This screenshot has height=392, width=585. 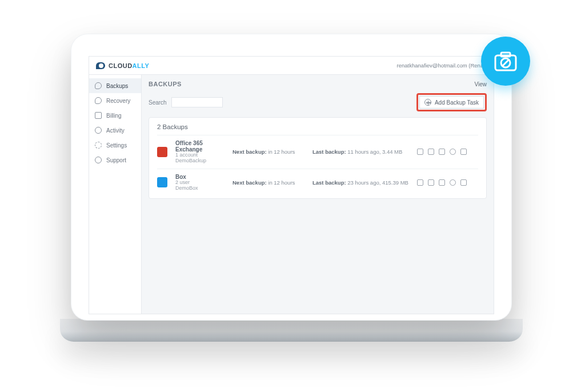 I want to click on sidebar-item-label: Billing, so click(x=114, y=115).